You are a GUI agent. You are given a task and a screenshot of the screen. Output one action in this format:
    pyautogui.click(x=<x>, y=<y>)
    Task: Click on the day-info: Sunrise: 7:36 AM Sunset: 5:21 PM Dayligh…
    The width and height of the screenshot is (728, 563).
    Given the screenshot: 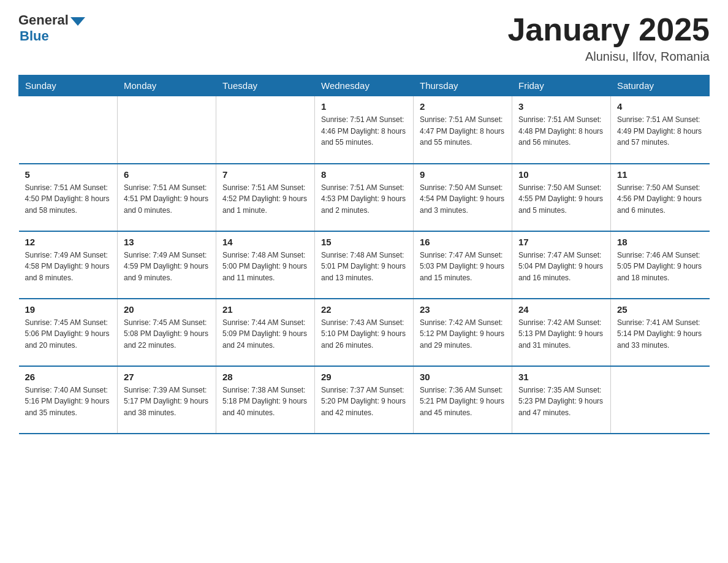 What is the action you would take?
    pyautogui.click(x=463, y=402)
    